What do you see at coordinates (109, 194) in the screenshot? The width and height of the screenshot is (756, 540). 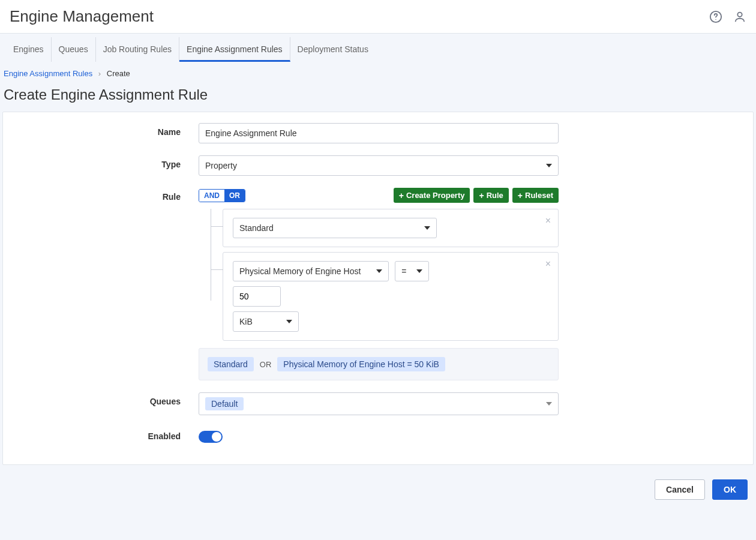 I see `rule-label: Rule` at bounding box center [109, 194].